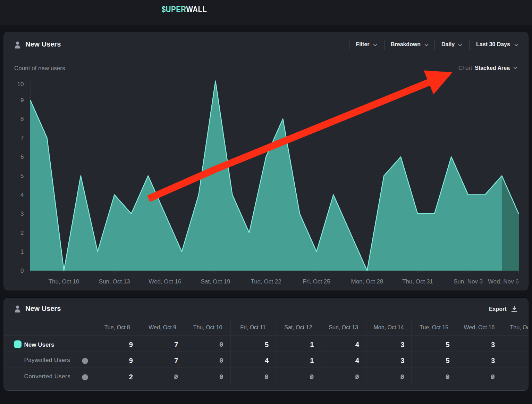 This screenshot has width=532, height=404. I want to click on svg-text: 0, so click(22, 271).